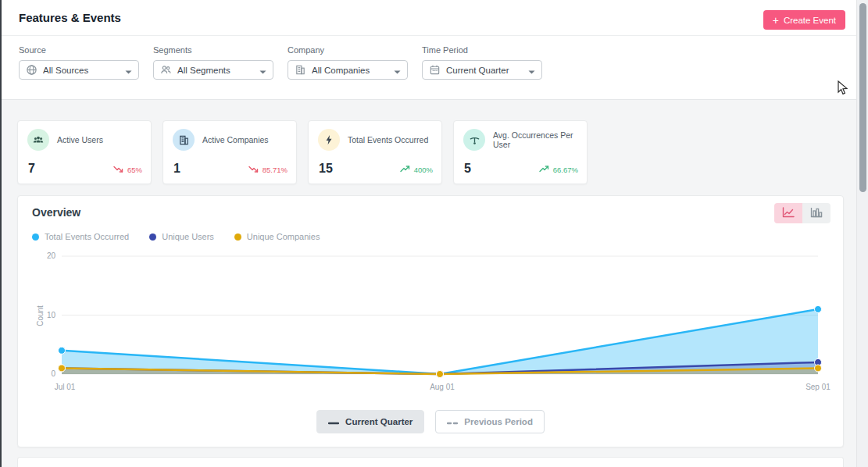 This screenshot has height=467, width=868. What do you see at coordinates (280, 62) in the screenshot?
I see `filter-bar: Source All Sources Segments` at bounding box center [280, 62].